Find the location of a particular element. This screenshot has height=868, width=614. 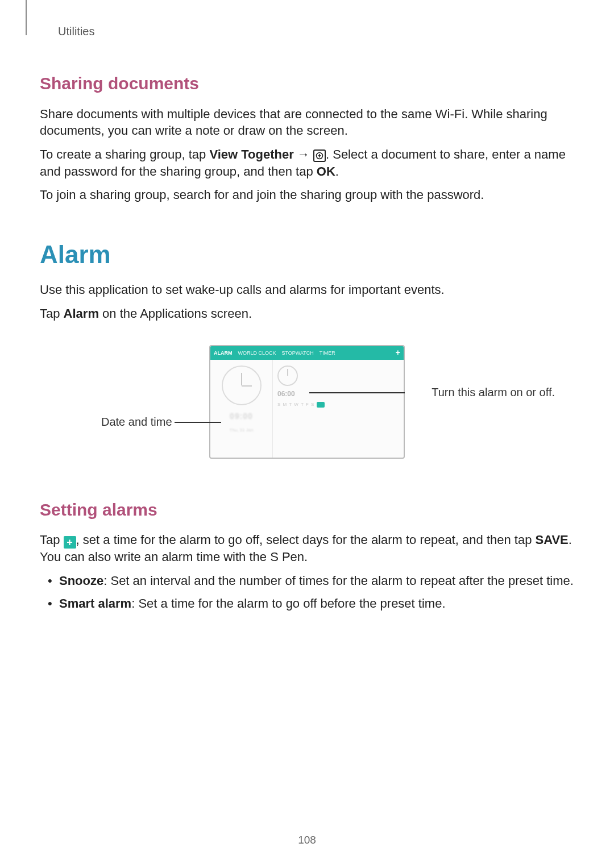

text: : Set a time for the alarm to go off bef… is located at coordinates (288, 604).